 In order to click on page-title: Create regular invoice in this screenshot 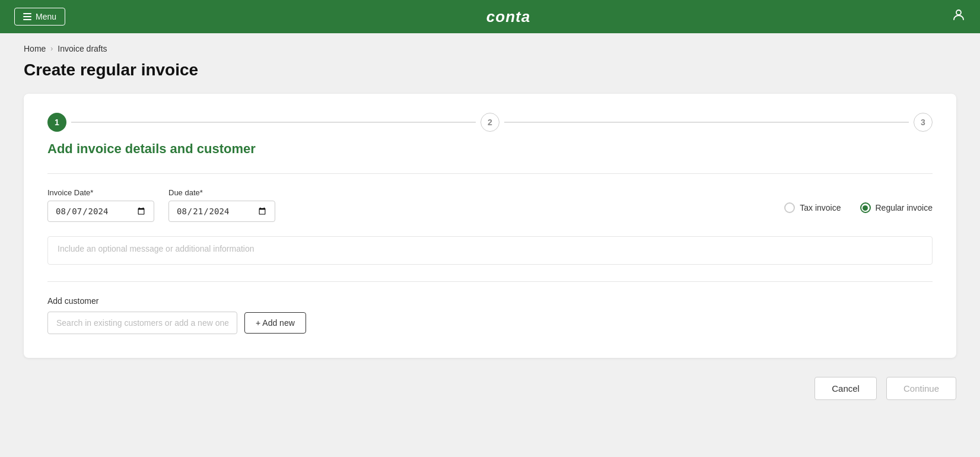, I will do `click(490, 76)`.